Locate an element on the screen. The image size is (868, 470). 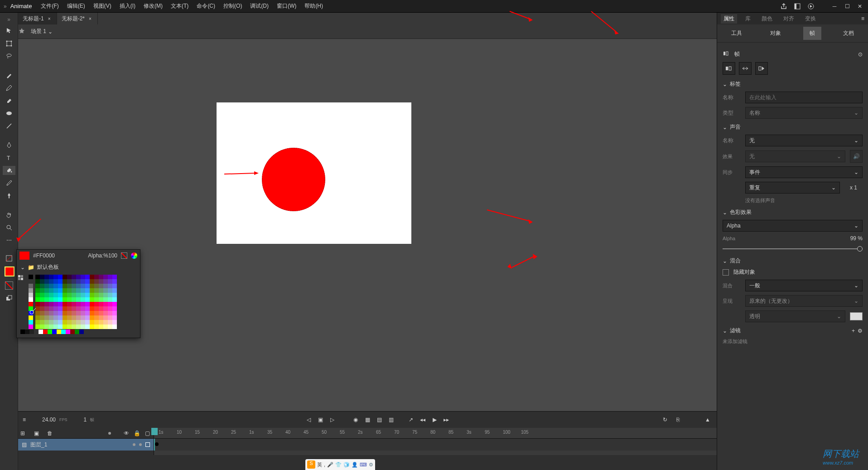
zoom-tool is located at coordinates (9, 228).